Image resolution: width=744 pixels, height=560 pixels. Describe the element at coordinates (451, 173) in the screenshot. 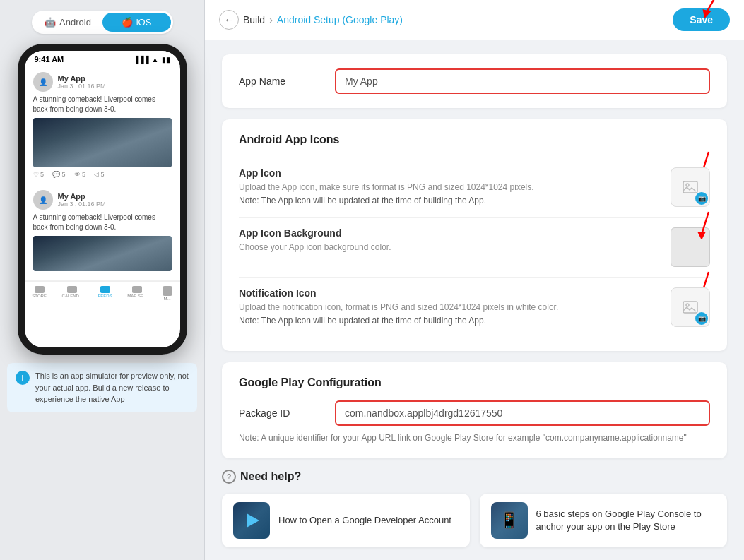

I see `app-icon-title: App Icon` at that location.